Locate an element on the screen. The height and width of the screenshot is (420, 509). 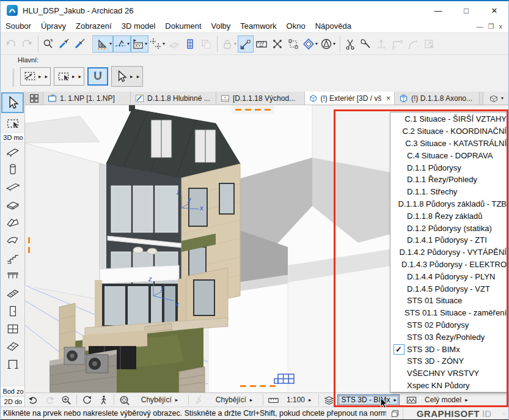
layer-menu-item: C.2 Situace - KOORDINAČNÍ is located at coordinates (449, 131).